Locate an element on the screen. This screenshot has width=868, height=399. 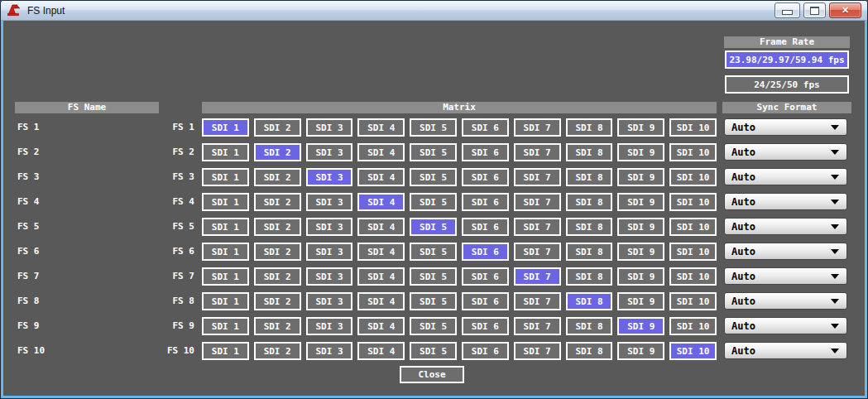
maximize-button is located at coordinates (814, 10).